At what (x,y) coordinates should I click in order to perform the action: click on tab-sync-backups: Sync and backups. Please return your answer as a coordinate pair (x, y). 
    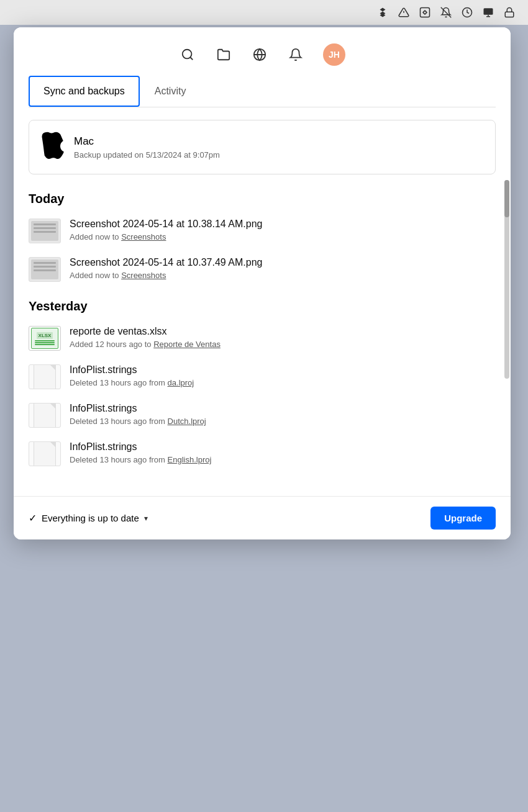
    Looking at the image, I should click on (84, 91).